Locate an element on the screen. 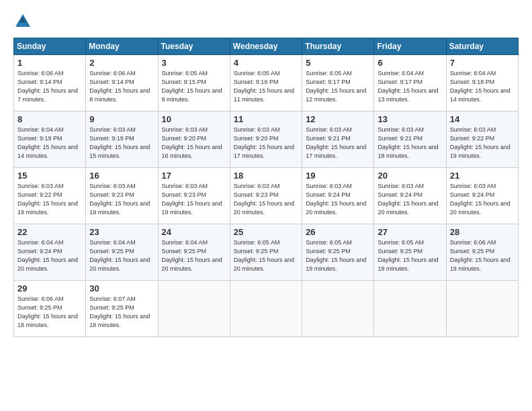 The height and width of the screenshot is (411, 532). calendar-cell: 4 Sunrise: 6:05 AM Sunset: 9:16 PM Dayli… is located at coordinates (266, 83).